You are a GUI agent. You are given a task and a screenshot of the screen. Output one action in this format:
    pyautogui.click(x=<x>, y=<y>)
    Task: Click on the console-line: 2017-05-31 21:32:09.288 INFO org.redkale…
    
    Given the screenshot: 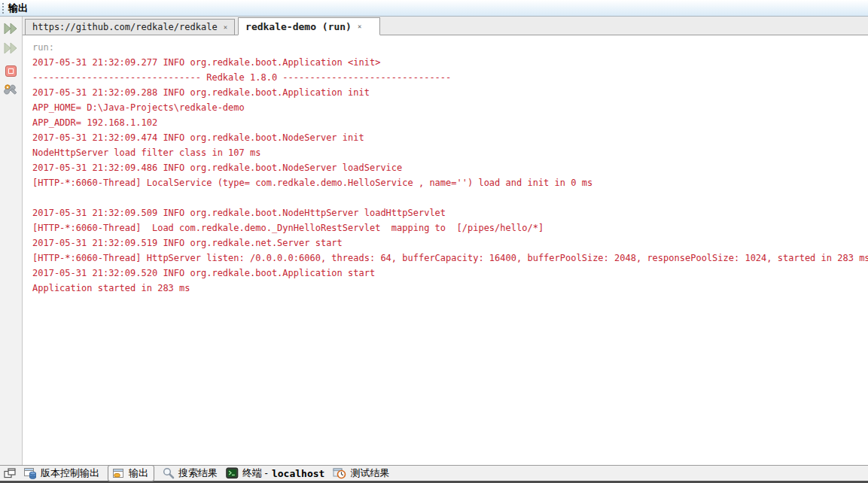 What is the action you would take?
    pyautogui.click(x=450, y=93)
    